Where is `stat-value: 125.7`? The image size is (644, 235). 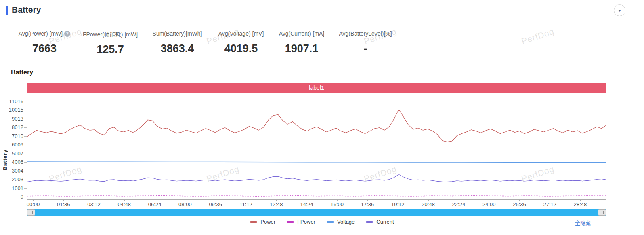
stat-value: 125.7 is located at coordinates (110, 49).